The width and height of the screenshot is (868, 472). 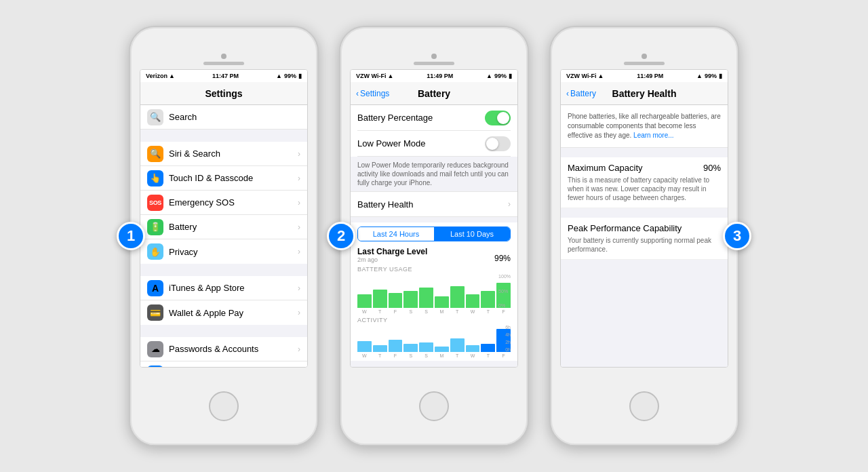 What do you see at coordinates (498, 118) in the screenshot?
I see `percentage-toggle` at bounding box center [498, 118].